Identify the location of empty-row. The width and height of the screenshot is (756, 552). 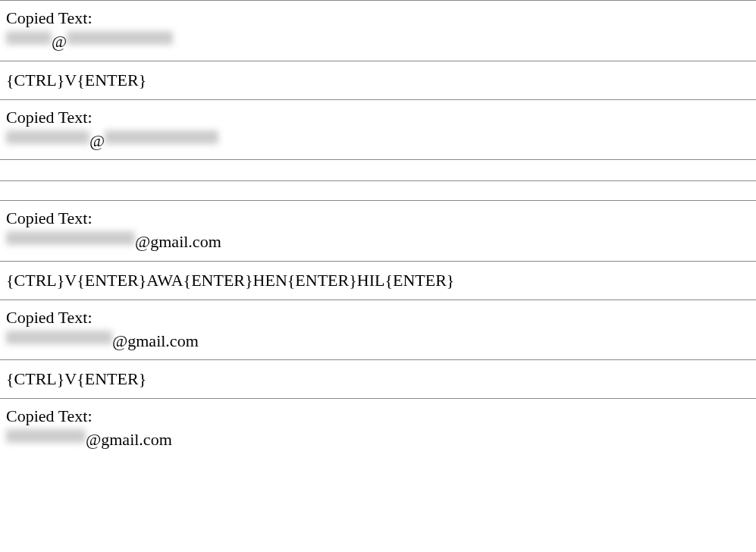
(378, 190).